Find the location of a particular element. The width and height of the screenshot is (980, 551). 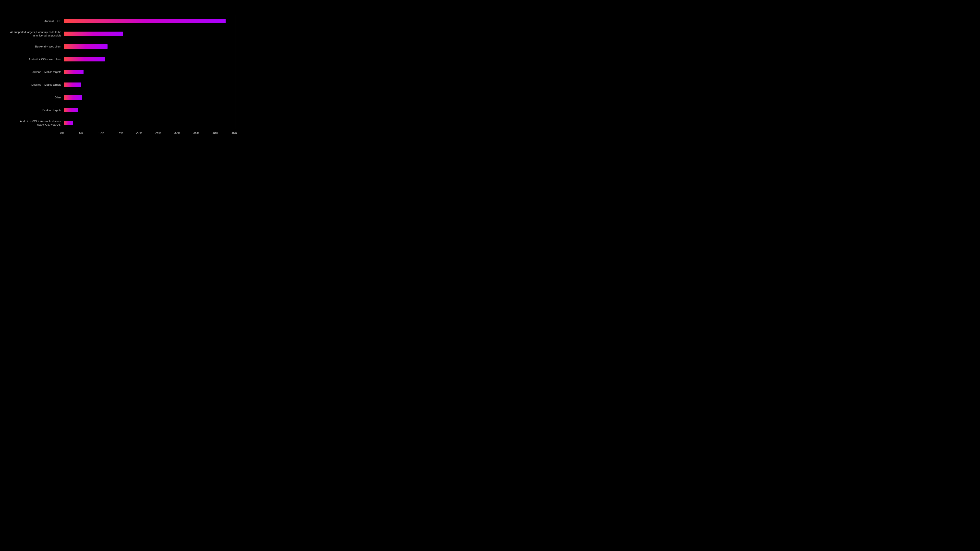

y-label: Android + iOS is located at coordinates (37, 21).